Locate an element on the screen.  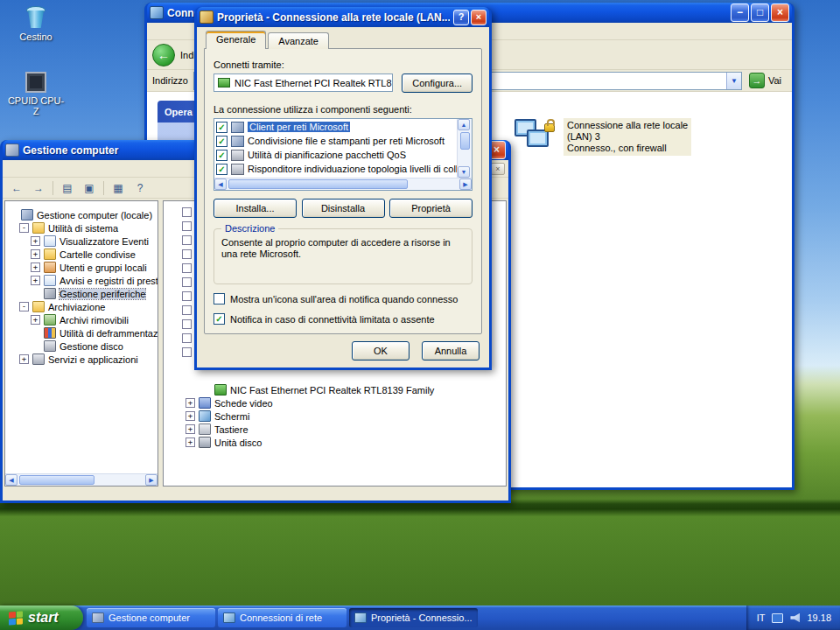
clock: 19.18 is located at coordinates (819, 618).